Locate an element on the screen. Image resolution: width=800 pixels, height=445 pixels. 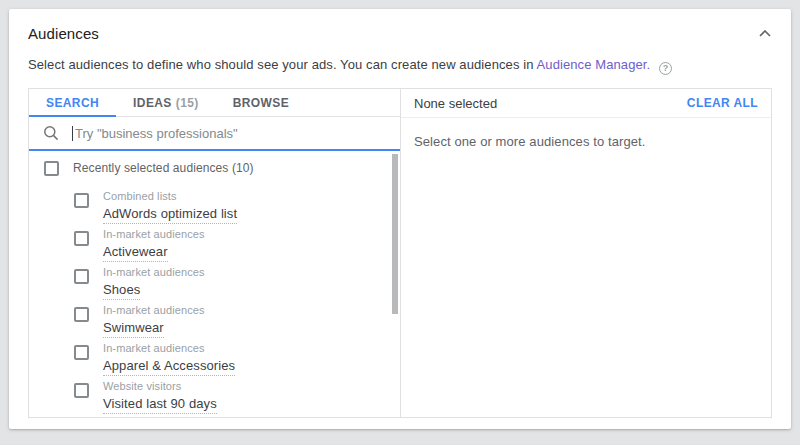
tab-count: (15) is located at coordinates (188, 103).